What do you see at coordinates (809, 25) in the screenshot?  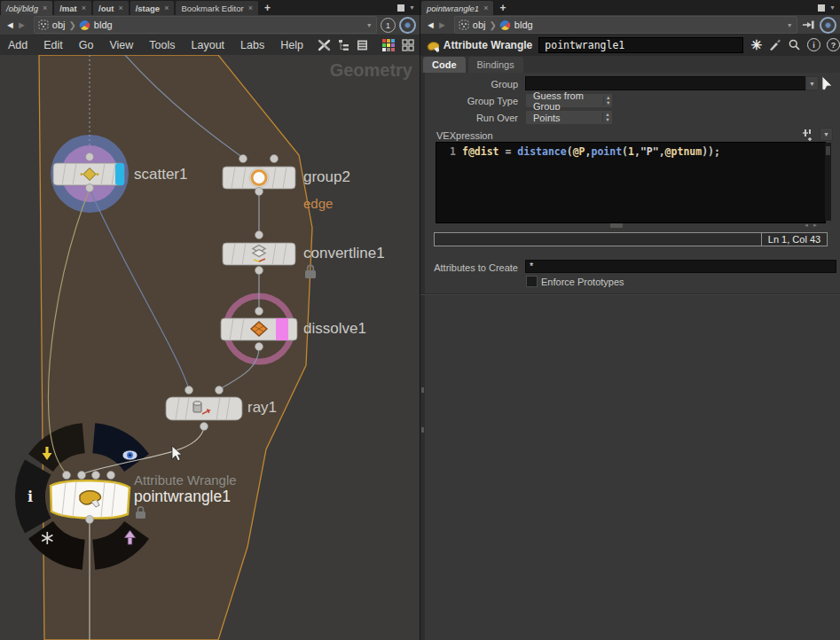 I see `pin-icon` at bounding box center [809, 25].